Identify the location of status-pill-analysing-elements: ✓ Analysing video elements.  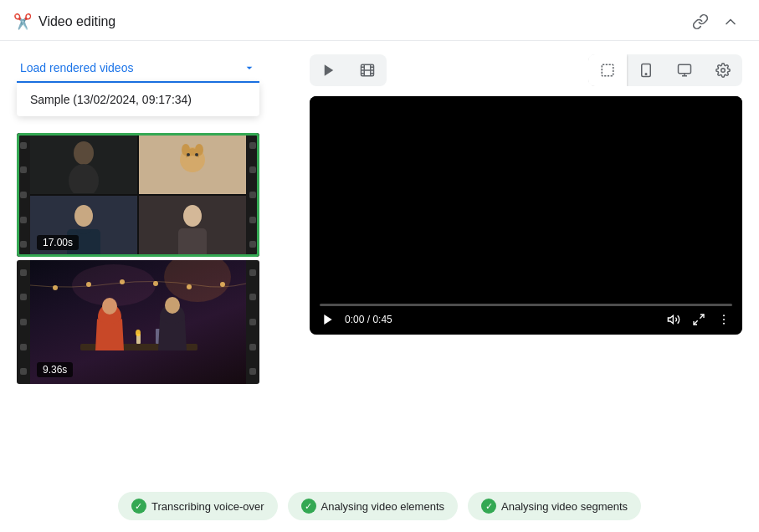
(373, 506).